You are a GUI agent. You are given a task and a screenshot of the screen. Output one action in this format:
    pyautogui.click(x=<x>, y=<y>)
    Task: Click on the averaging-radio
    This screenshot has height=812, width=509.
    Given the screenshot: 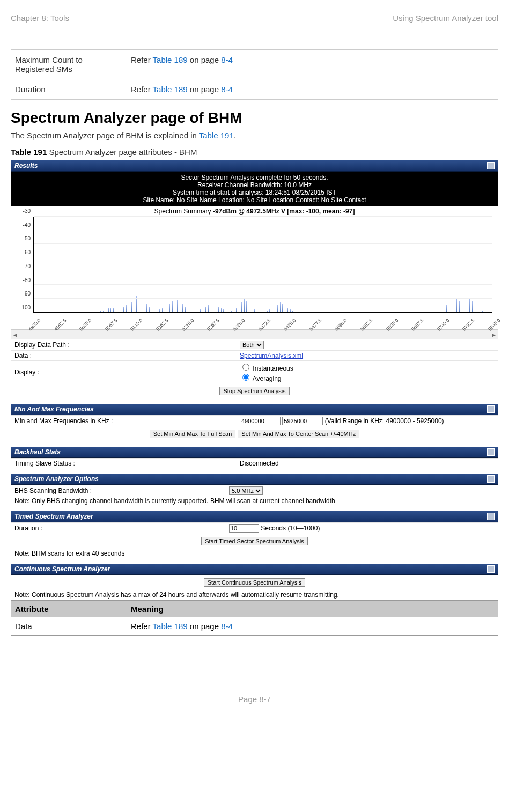 What is the action you would take?
    pyautogui.click(x=246, y=378)
    